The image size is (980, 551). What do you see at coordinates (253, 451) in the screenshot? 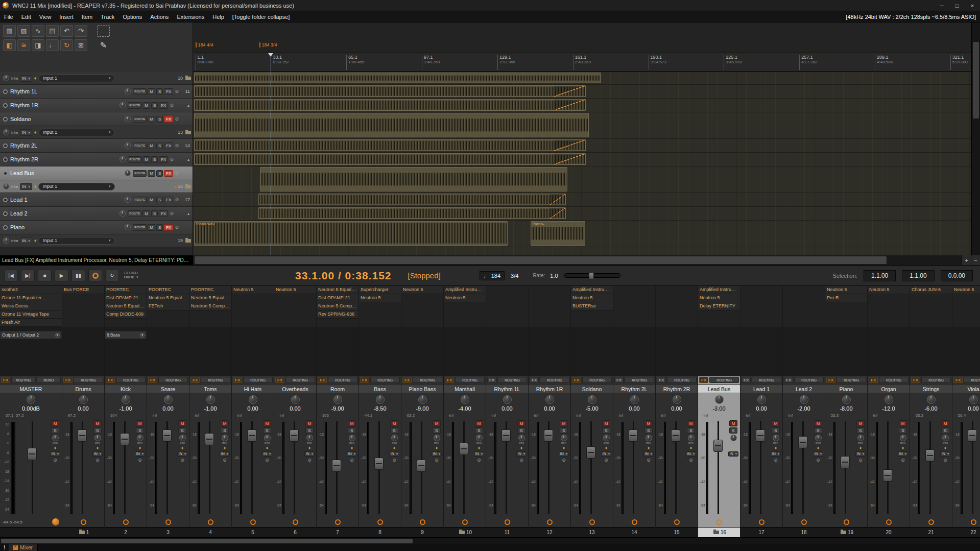
I see `strip-body: FX ROUTING Hi Hats 0.00 -inf -18-30-42-5…` at bounding box center [253, 451].